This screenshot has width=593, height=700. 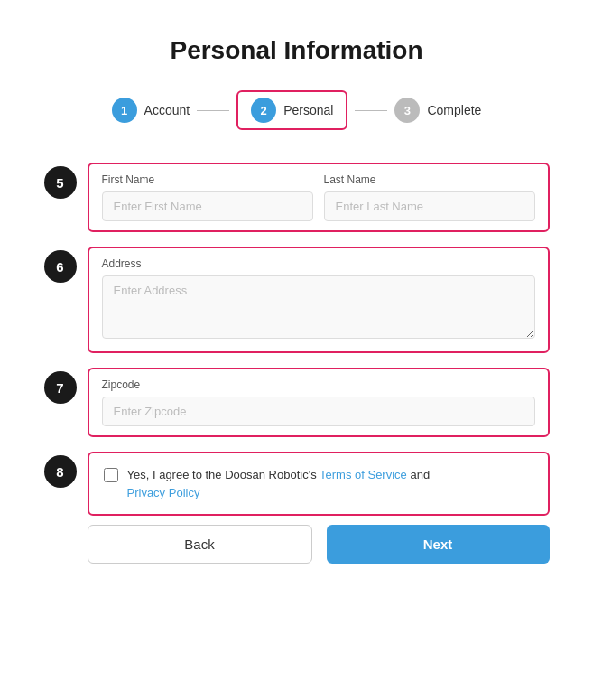 What do you see at coordinates (168, 110) in the screenshot?
I see `step-1-label: Account` at bounding box center [168, 110].